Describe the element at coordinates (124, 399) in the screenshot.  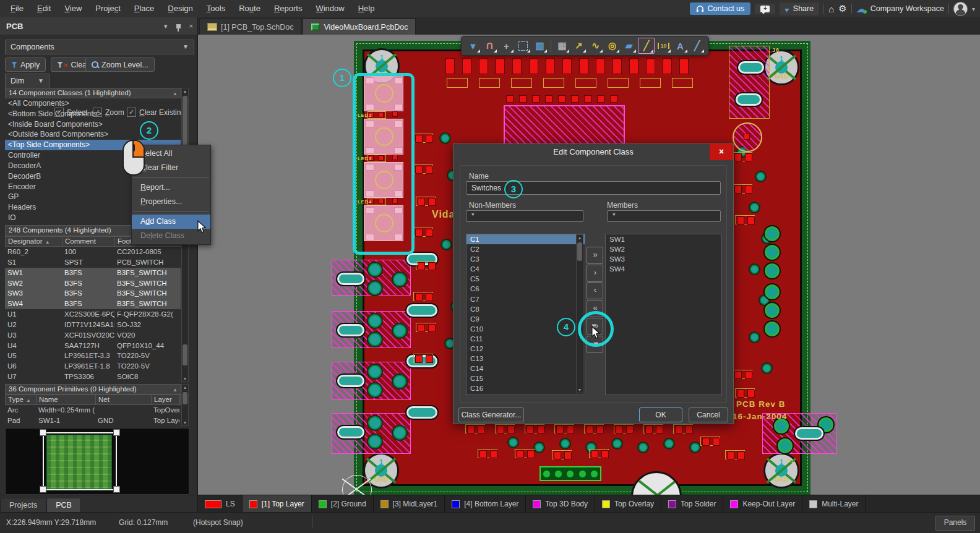
I see `column-header-net: Net` at that location.